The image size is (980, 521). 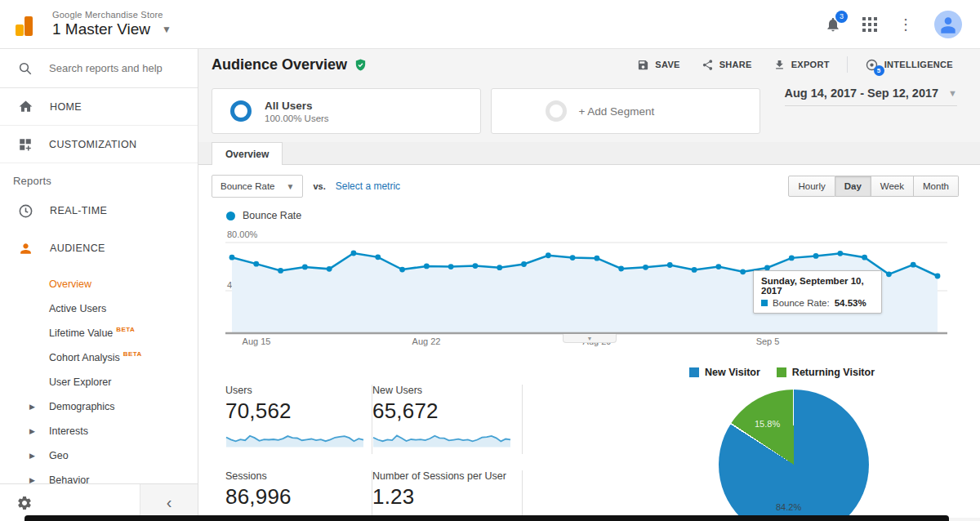 What do you see at coordinates (658, 65) in the screenshot?
I see `save-button: SAVE` at bounding box center [658, 65].